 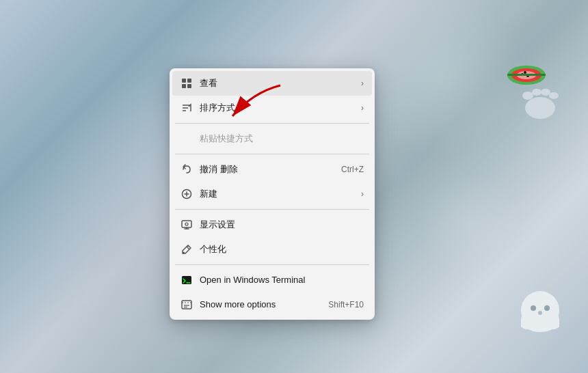 What do you see at coordinates (260, 305) in the screenshot?
I see `menu-more-options-label: Show more options` at bounding box center [260, 305].